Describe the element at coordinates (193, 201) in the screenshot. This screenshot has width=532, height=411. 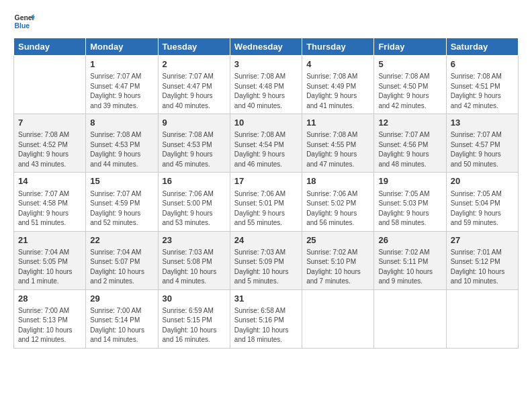
I see `calendar-cell: 16Sunrise: 7:06 AM Sunset: 5:00 PM Dayli…` at that location.